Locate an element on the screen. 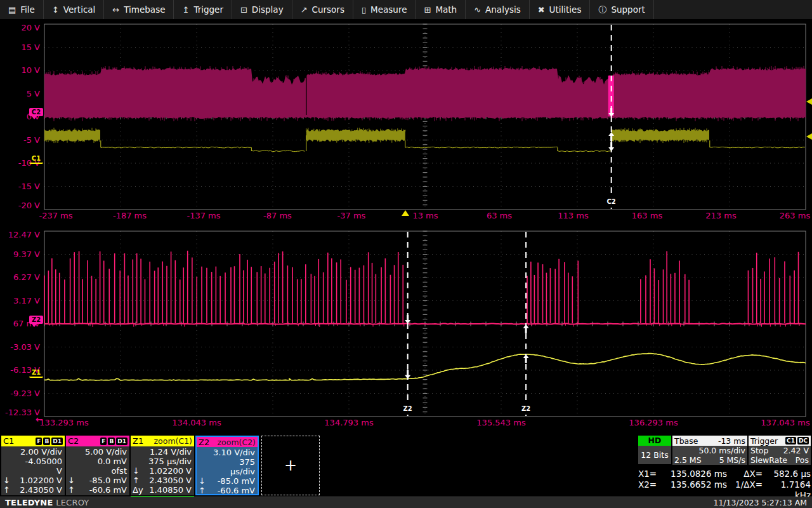 This screenshot has width=812, height=508. x-tick-label: 13 ms is located at coordinates (425, 216).